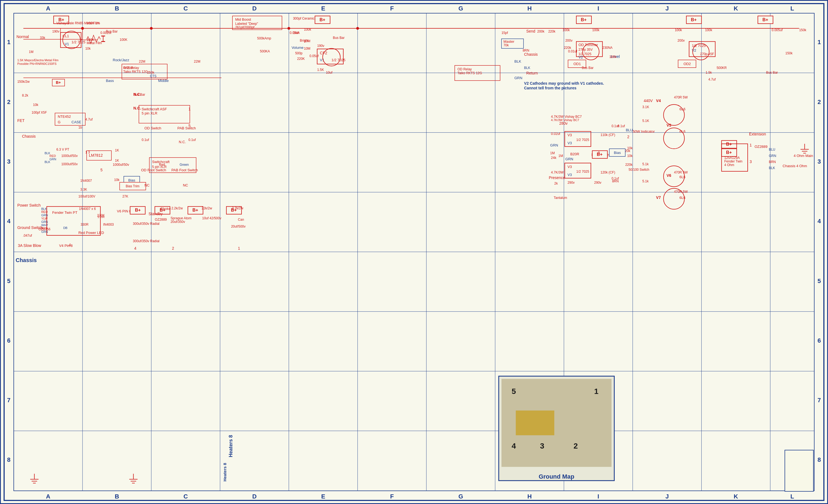  What do you see at coordinates (156, 214) in the screenshot?
I see `standby-text: Standby` at bounding box center [156, 214].